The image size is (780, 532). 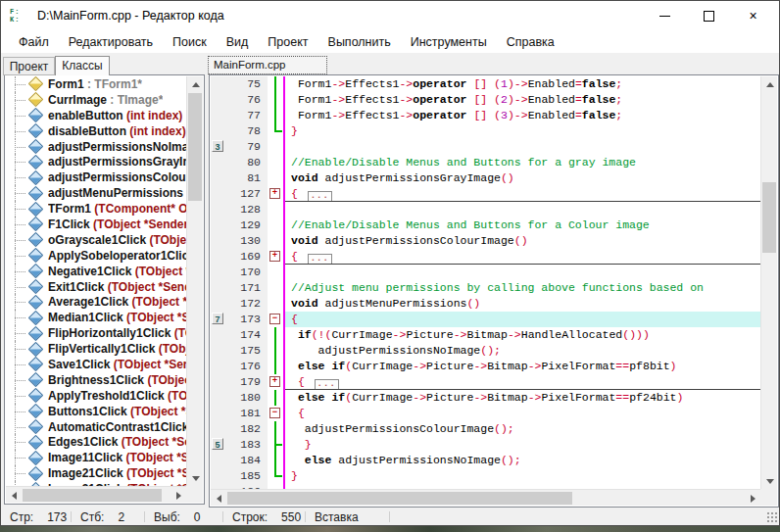 What do you see at coordinates (96, 364) in the screenshot?
I see `tree-item: Save1Click (TObject *Sender)` at bounding box center [96, 364].